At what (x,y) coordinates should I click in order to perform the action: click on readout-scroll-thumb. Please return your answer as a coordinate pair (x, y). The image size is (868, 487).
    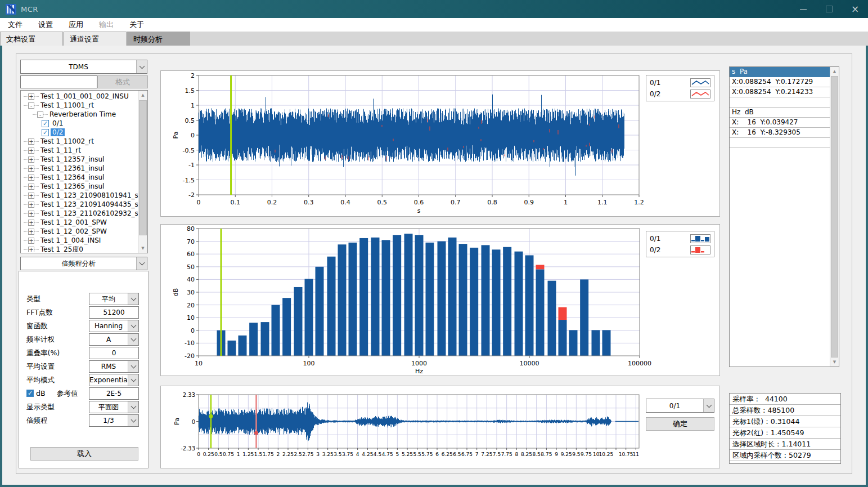
    Looking at the image, I should click on (835, 217).